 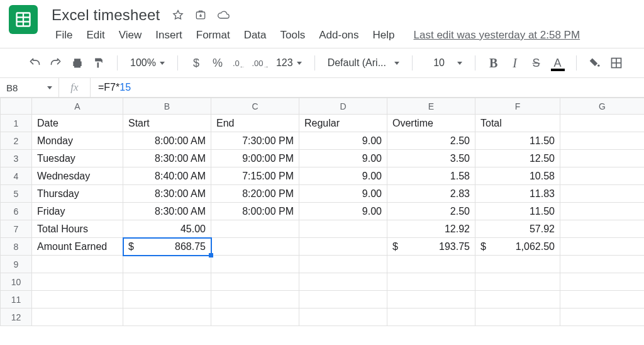 What do you see at coordinates (99, 63) in the screenshot?
I see `paint-format-icon` at bounding box center [99, 63].